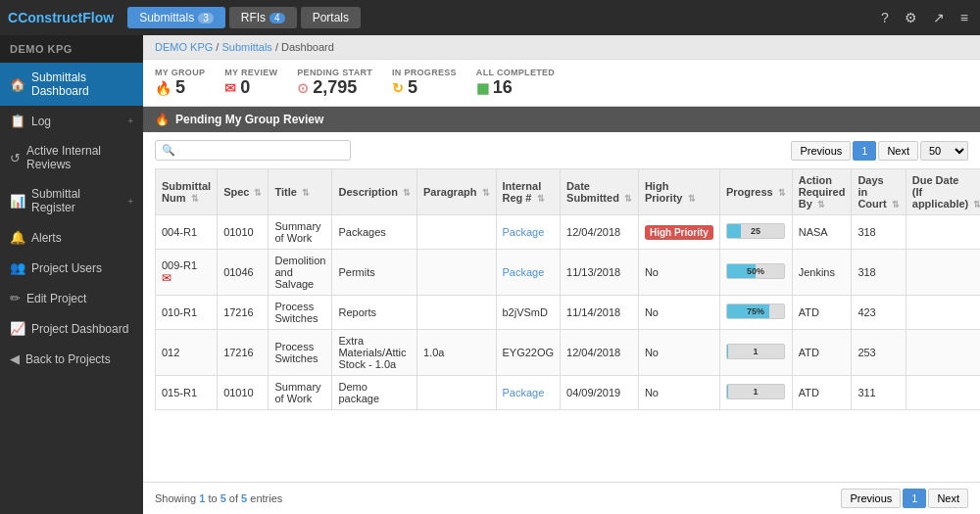 Image resolution: width=980 pixels, height=514 pixels. Describe the element at coordinates (939, 18) in the screenshot. I see `external-link-icon: ↗` at that location.